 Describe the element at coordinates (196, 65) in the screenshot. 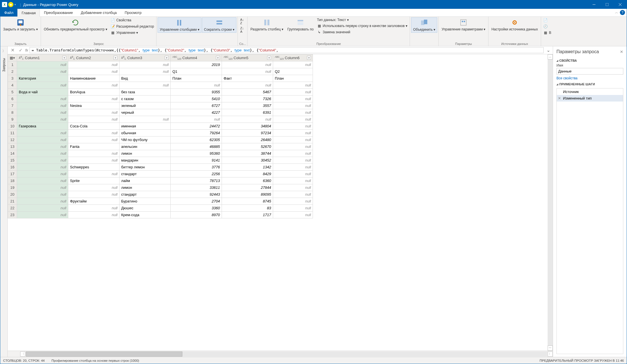

I see `cell: 2019` at that location.